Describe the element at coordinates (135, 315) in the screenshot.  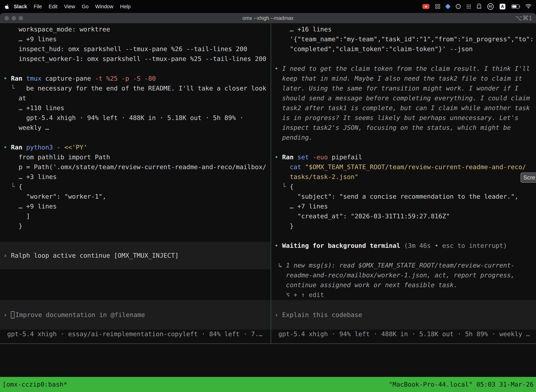
I see `left-prompt-input: › Improve documentation in @filename` at that location.